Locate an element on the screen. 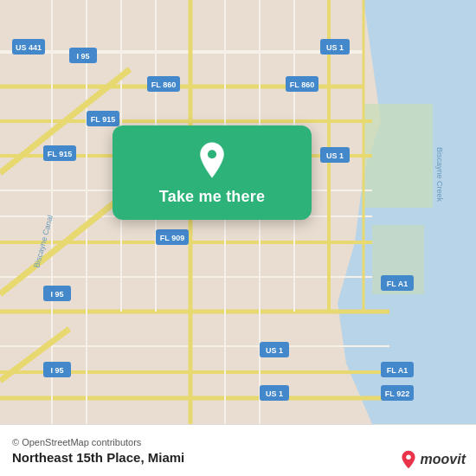 This screenshot has height=476, width=476. location-name: Northeast 15th Place, Miami is located at coordinates (99, 457).